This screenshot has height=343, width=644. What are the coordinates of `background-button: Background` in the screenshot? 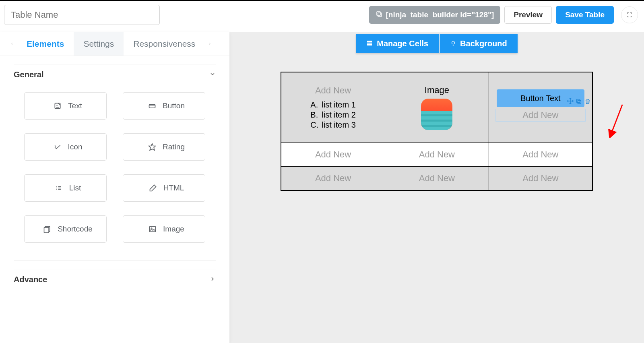 It's located at (479, 43).